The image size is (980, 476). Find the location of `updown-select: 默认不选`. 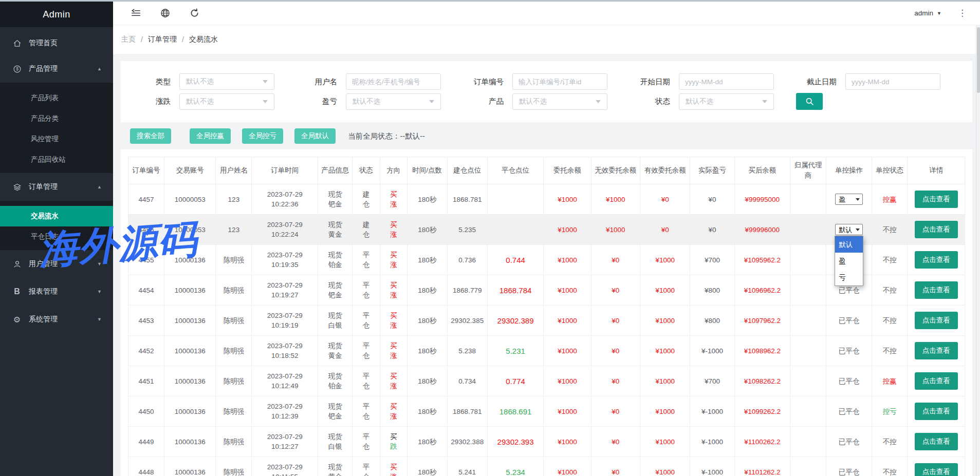

updown-select: 默认不选 is located at coordinates (227, 102).